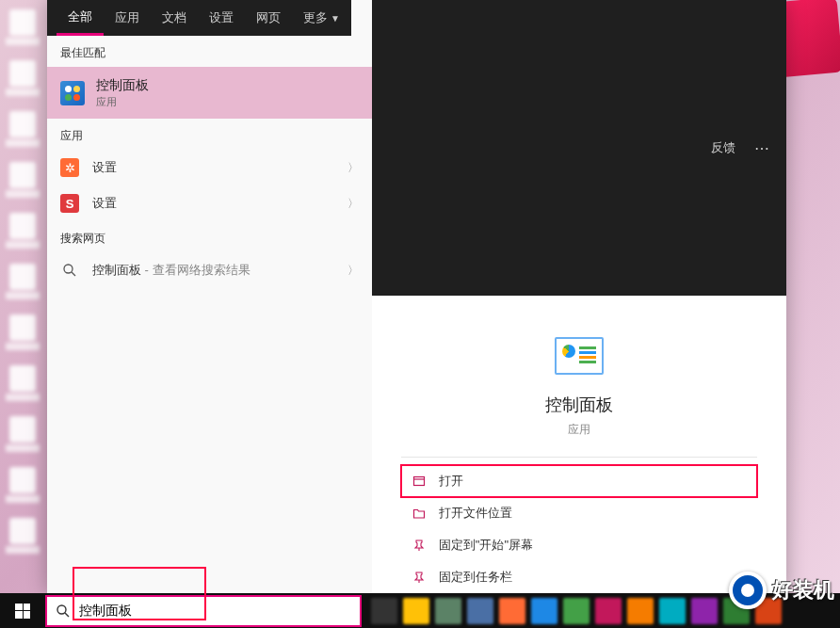 Image resolution: width=840 pixels, height=628 pixels. I want to click on best-match-subtitle: 应用, so click(122, 102).